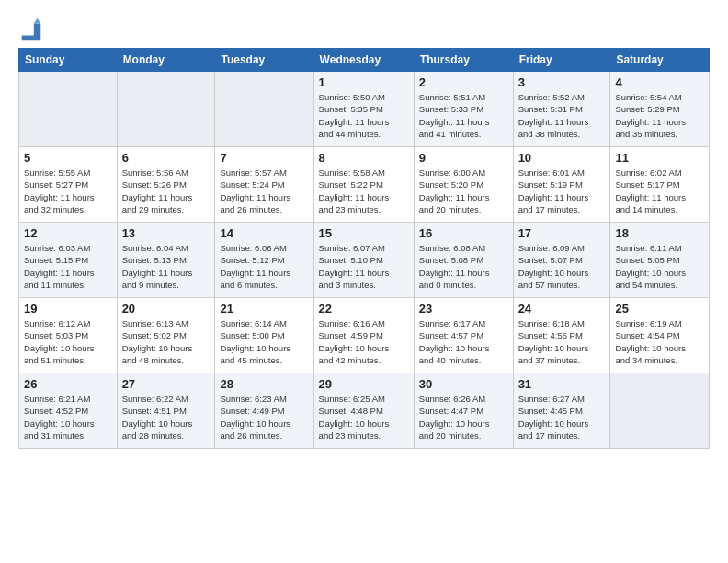 This screenshot has width=728, height=563. I want to click on logo, so click(32, 28).